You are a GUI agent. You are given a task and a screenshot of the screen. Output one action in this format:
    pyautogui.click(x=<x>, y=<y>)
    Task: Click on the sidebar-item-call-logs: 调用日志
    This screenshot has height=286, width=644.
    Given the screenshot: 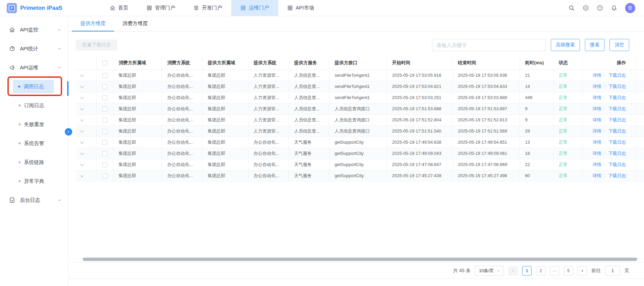 What is the action you would take?
    pyautogui.click(x=34, y=87)
    